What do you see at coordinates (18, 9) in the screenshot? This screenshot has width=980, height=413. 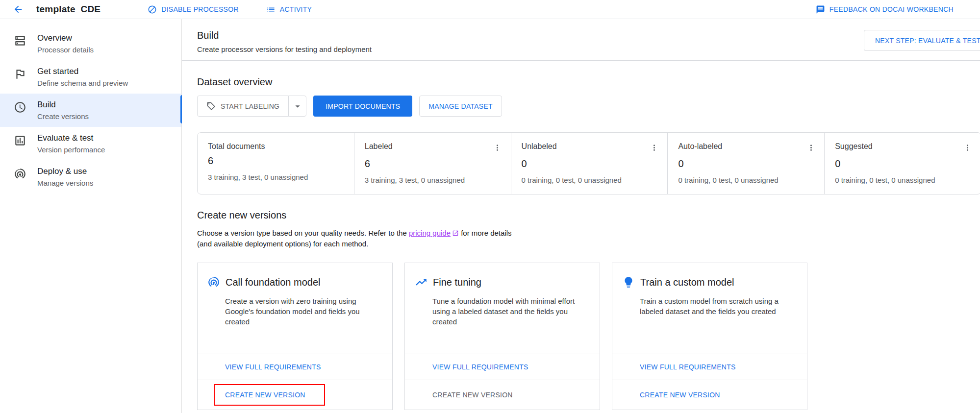 I see `back-button` at bounding box center [18, 9].